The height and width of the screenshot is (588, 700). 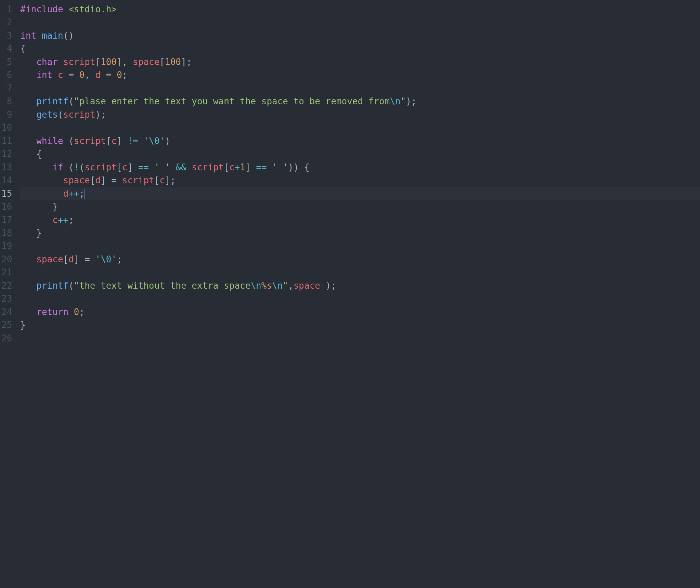 I want to click on token: if, so click(x=60, y=167).